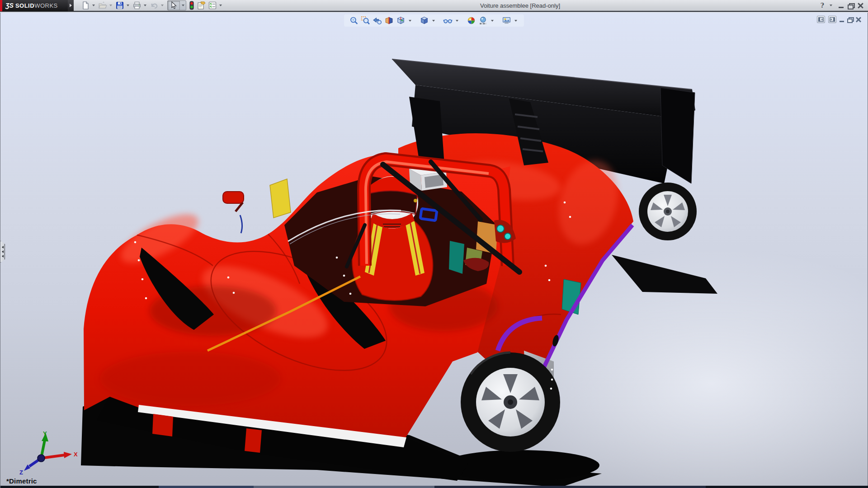  I want to click on file-properties-icon, so click(202, 5).